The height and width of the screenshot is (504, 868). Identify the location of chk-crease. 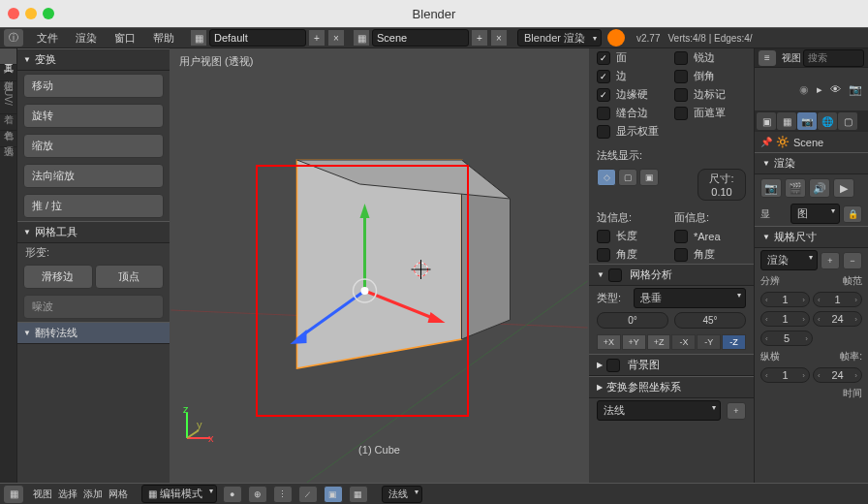
(604, 95).